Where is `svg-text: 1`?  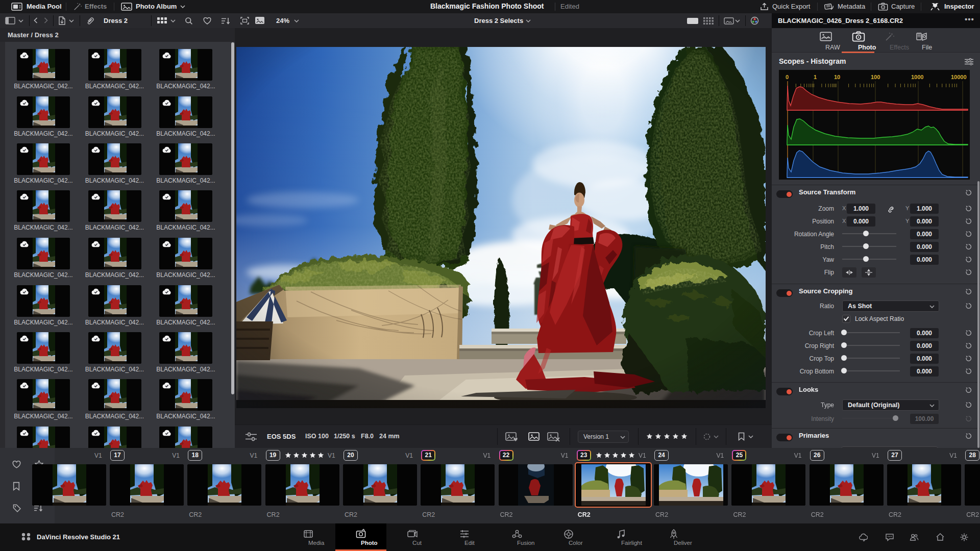
svg-text: 1 is located at coordinates (815, 77).